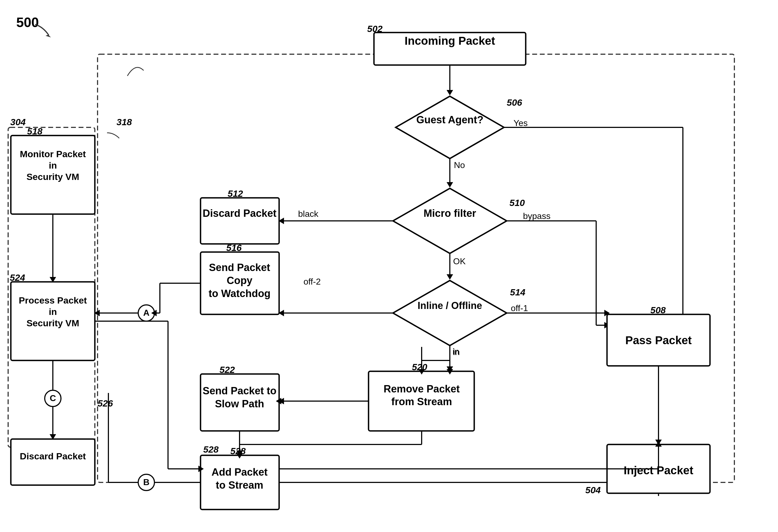 This screenshot has width=778, height=532. What do you see at coordinates (515, 102) in the screenshot?
I see `ref-506: 506` at bounding box center [515, 102].